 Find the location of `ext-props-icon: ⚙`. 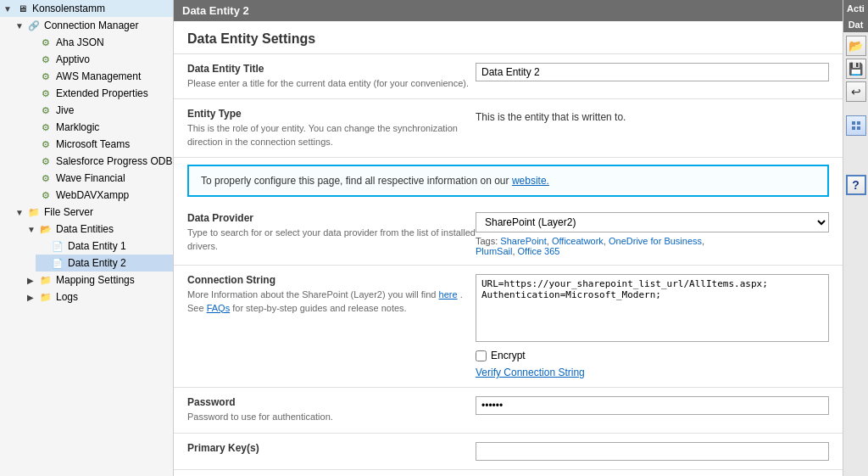

ext-props-icon: ⚙ is located at coordinates (46, 93).